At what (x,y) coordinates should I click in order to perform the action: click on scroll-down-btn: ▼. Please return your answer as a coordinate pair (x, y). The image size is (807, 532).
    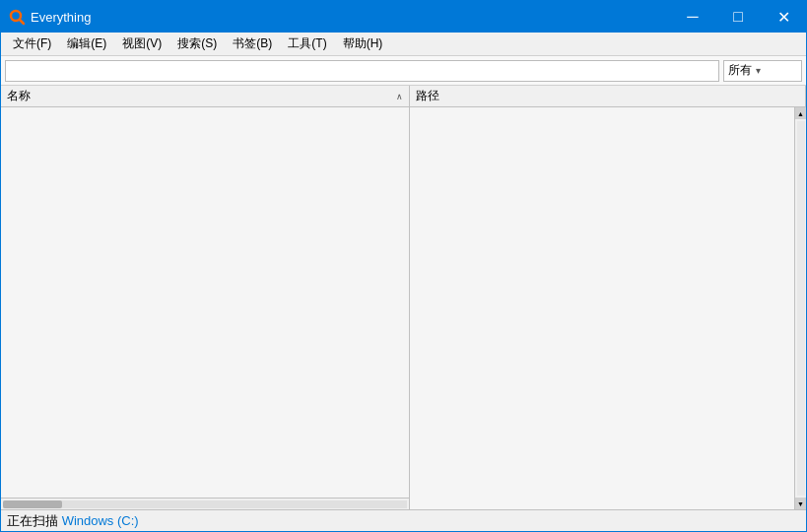
    Looking at the image, I should click on (801, 503).